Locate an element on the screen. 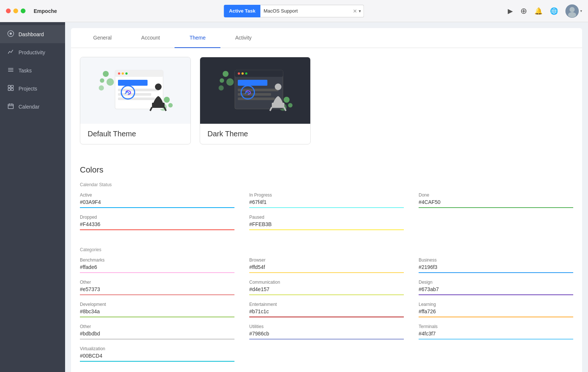  tasks-icon is located at coordinates (11, 70).